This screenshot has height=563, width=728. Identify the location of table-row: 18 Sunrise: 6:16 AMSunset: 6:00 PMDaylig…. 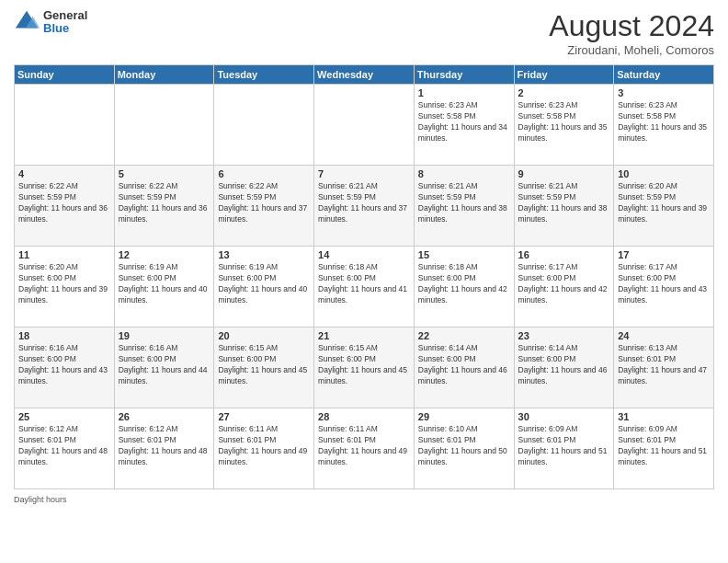
(64, 368).